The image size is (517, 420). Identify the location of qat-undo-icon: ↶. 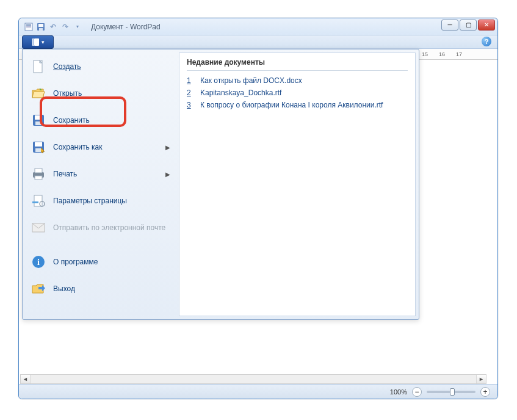
(53, 27).